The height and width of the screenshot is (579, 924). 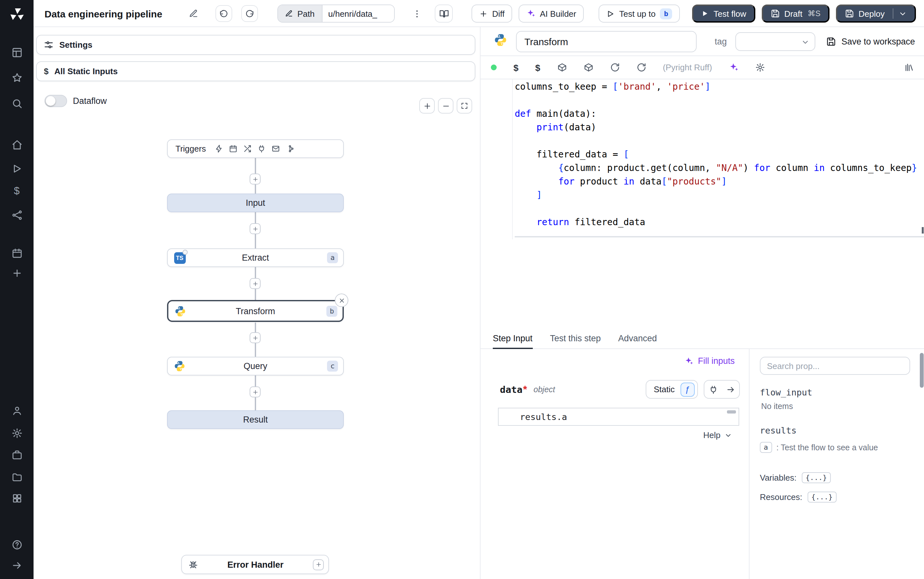 What do you see at coordinates (255, 203) in the screenshot?
I see `input-node: Input` at bounding box center [255, 203].